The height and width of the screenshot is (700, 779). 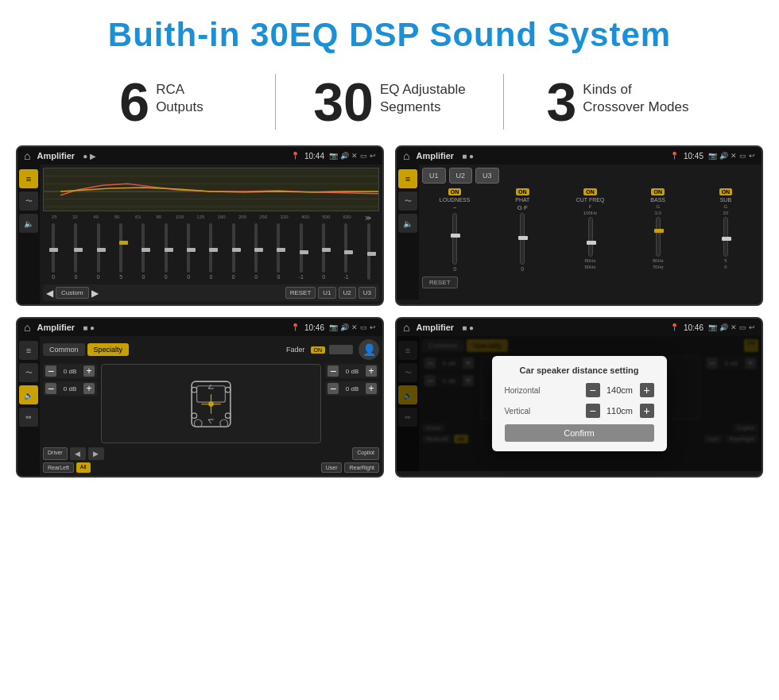 What do you see at coordinates (674, 327) in the screenshot?
I see `location-icon-4: 📍` at bounding box center [674, 327].